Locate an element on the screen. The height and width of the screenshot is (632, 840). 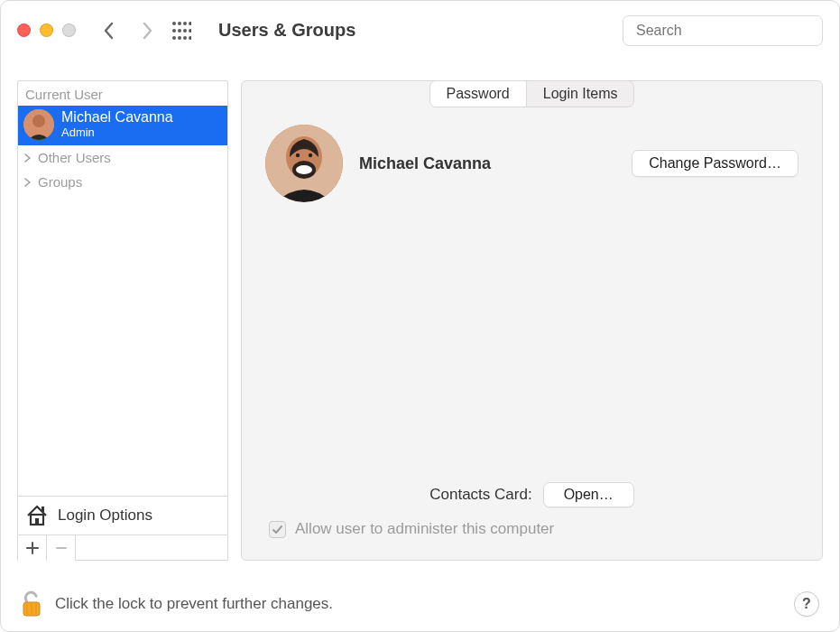
user-header: Michael Cavanna Change Password… is located at coordinates (532, 163).